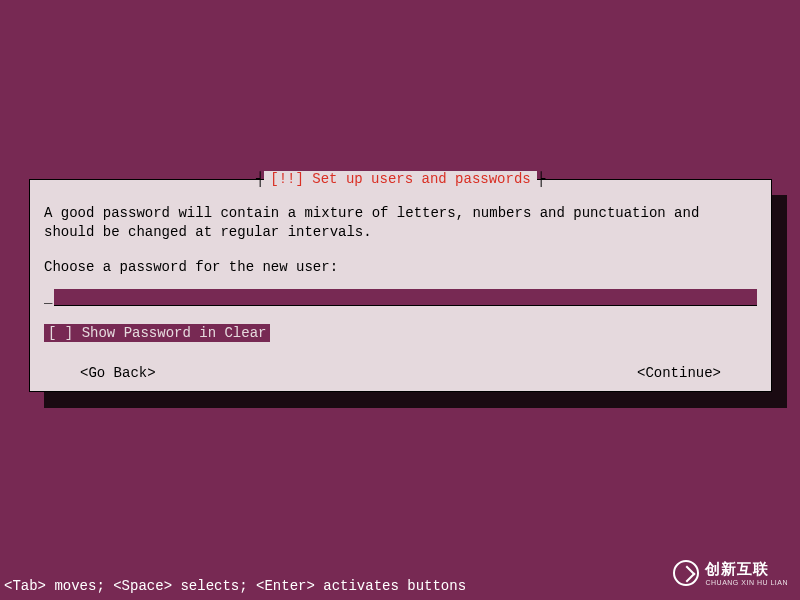  Describe the element at coordinates (287, 179) in the screenshot. I see `title-priority-mark: [!!]` at that location.